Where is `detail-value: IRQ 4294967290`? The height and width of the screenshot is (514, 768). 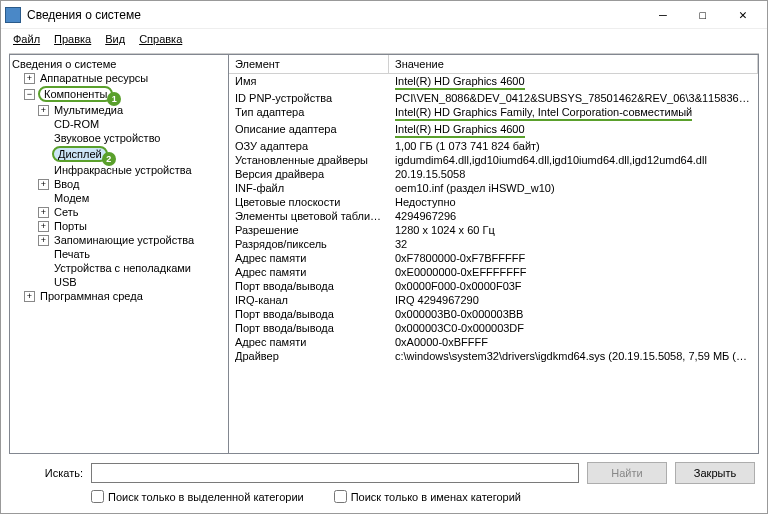
detail-value: IRQ 4294967290 is located at coordinates (574, 300).